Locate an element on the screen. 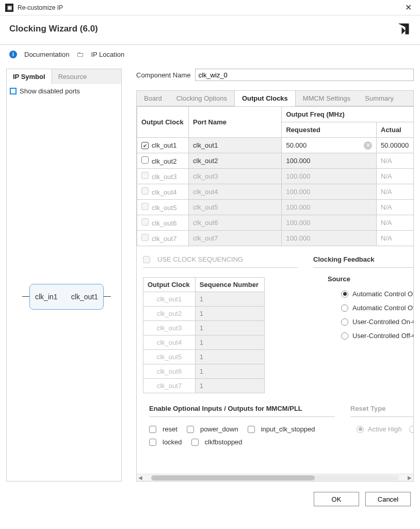  tab-output-clocks: Output Clocks is located at coordinates (265, 98).